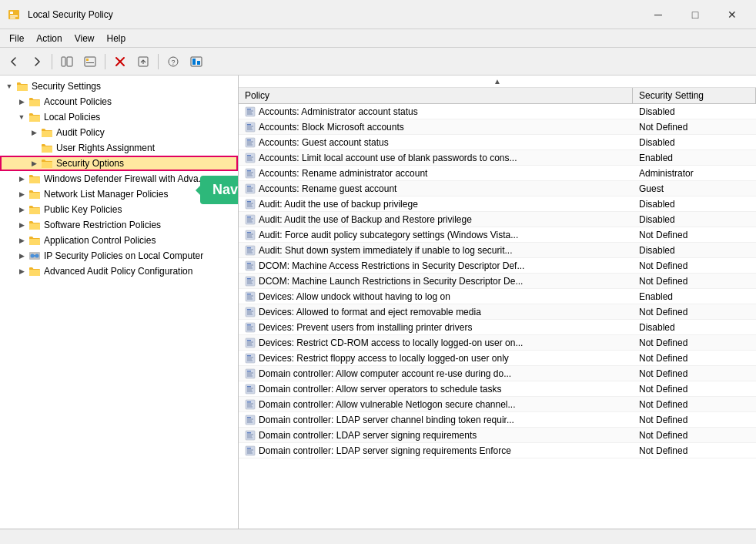  What do you see at coordinates (120, 62) in the screenshot?
I see `delete-button` at bounding box center [120, 62].